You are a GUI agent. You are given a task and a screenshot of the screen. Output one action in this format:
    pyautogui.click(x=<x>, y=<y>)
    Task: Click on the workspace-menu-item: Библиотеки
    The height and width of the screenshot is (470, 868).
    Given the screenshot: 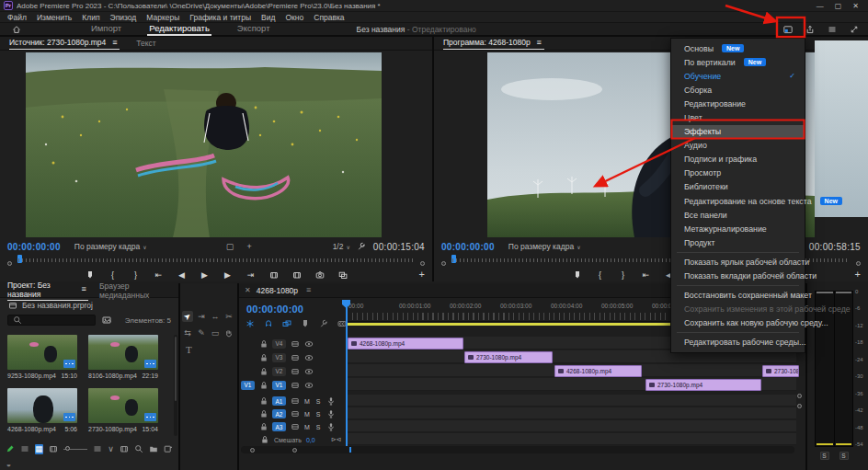 What is the action you would take?
    pyautogui.click(x=737, y=188)
    